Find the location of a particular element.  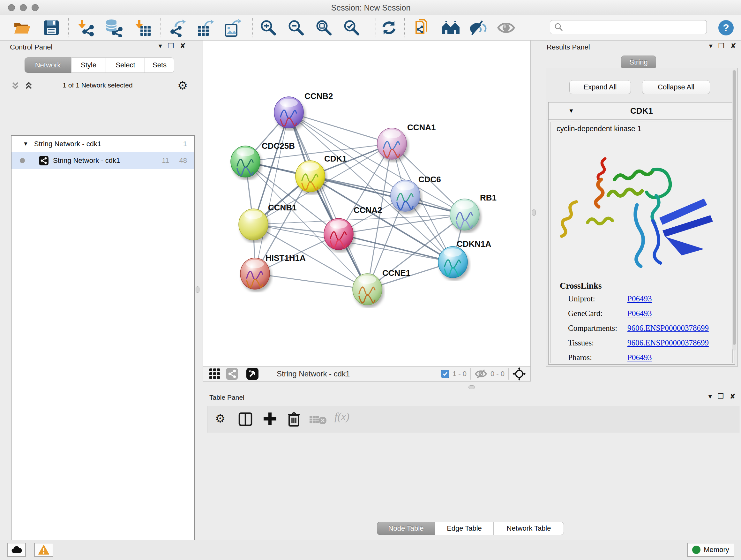

home-networks-button is located at coordinates (451, 27).